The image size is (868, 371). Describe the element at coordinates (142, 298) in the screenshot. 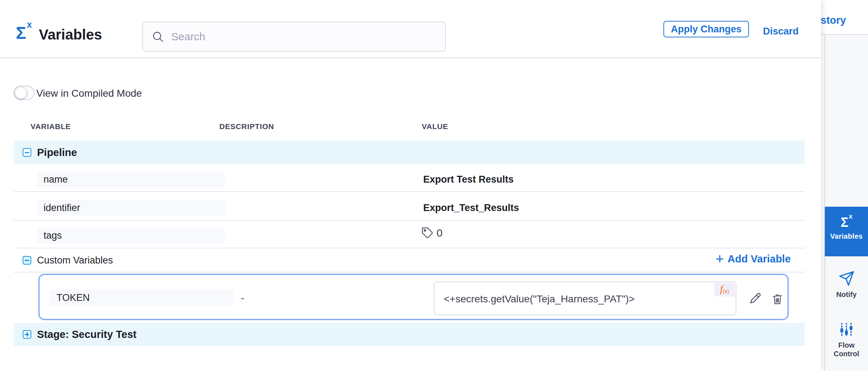

I see `variable-name-field: TOKEN` at that location.